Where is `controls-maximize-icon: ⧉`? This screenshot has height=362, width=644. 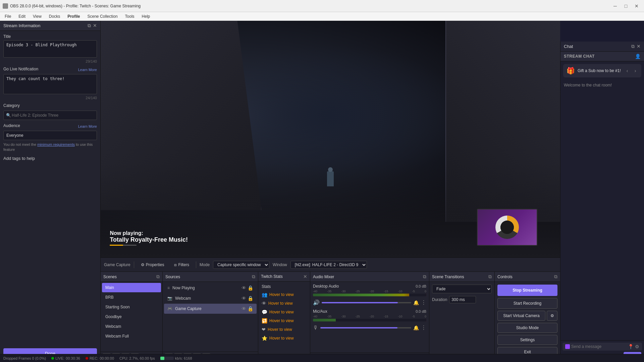 controls-maximize-icon: ⧉ is located at coordinates (556, 277).